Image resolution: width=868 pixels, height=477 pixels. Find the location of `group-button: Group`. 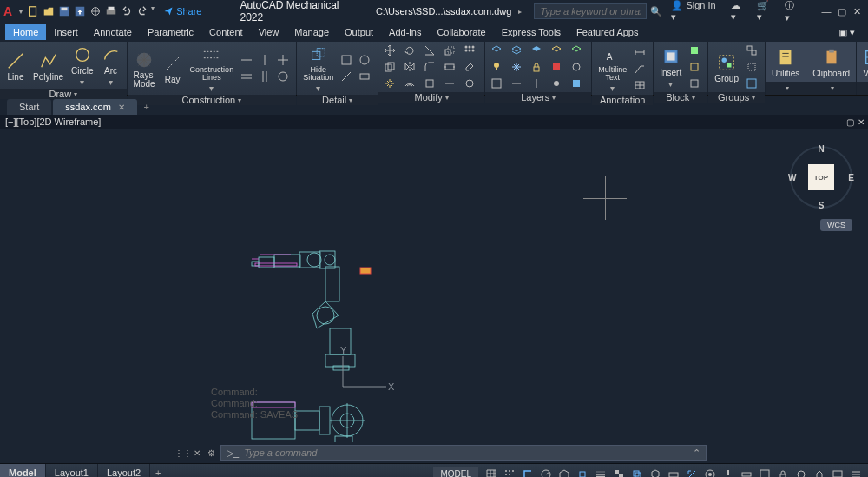

group-button: Group is located at coordinates (727, 68).